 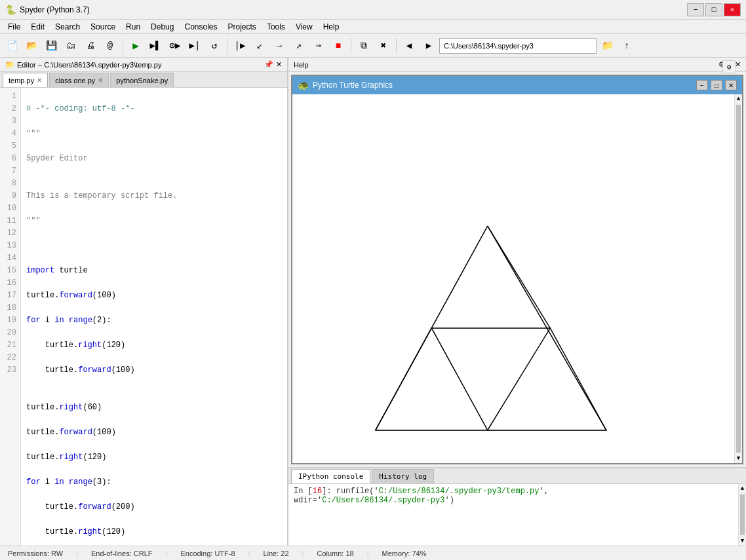 What do you see at coordinates (279, 46) in the screenshot?
I see `step-over-button: →` at bounding box center [279, 46].